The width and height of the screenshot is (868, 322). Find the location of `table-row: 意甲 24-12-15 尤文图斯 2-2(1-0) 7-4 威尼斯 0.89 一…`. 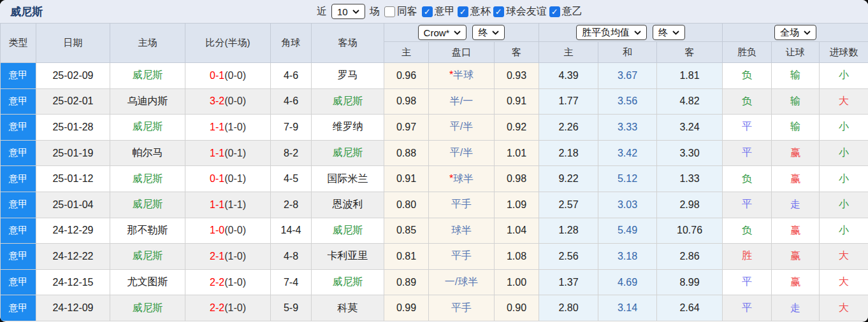

table-row: 意甲 24-12-15 尤文图斯 2-2(1-0) 7-4 威尼斯 0.89 一… is located at coordinates (435, 283).